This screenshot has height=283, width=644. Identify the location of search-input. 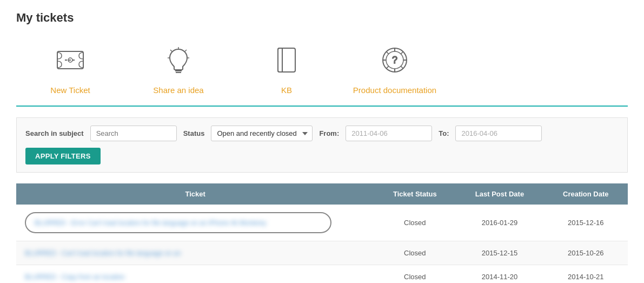
(134, 133).